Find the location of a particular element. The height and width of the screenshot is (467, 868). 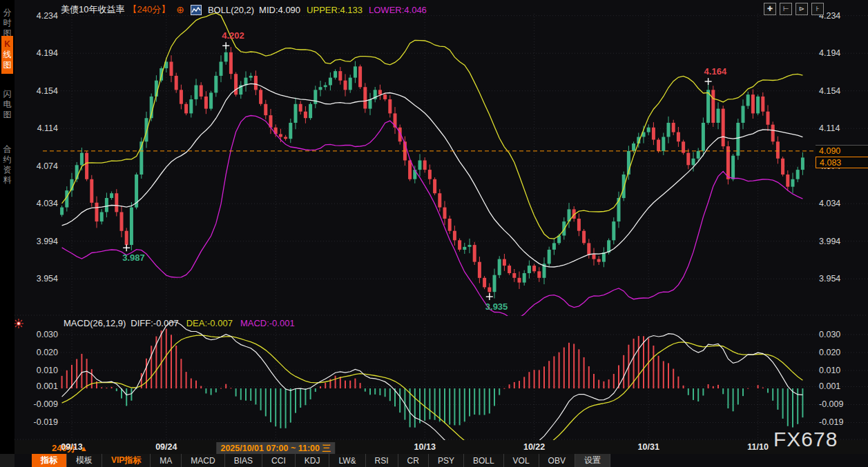

sidebar-item-K线图: K线图 is located at coordinates (7, 55).